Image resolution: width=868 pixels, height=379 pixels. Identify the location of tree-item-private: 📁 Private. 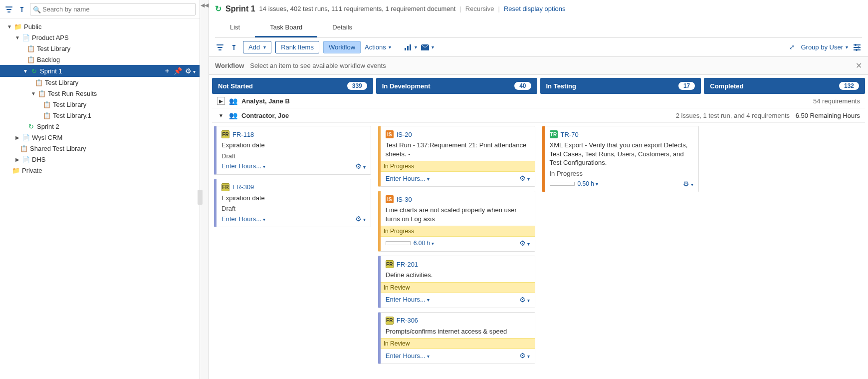
(100, 170).